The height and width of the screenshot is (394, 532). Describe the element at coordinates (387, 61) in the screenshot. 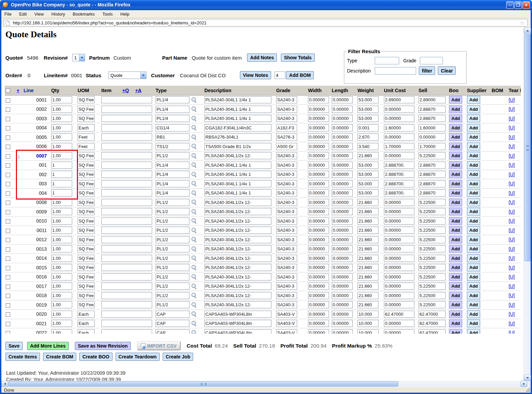

I see `filter-type-input` at that location.